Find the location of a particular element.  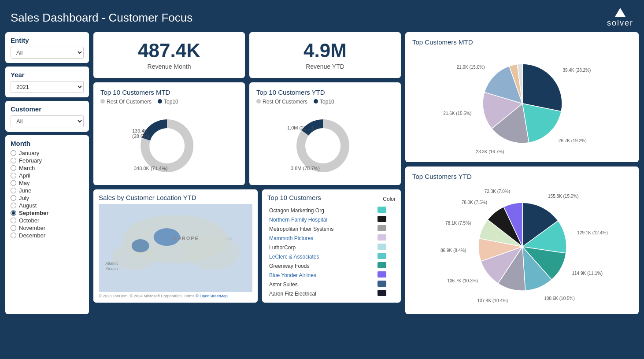

table-cell-name: Metropolitan Fiber Systems is located at coordinates (322, 229).